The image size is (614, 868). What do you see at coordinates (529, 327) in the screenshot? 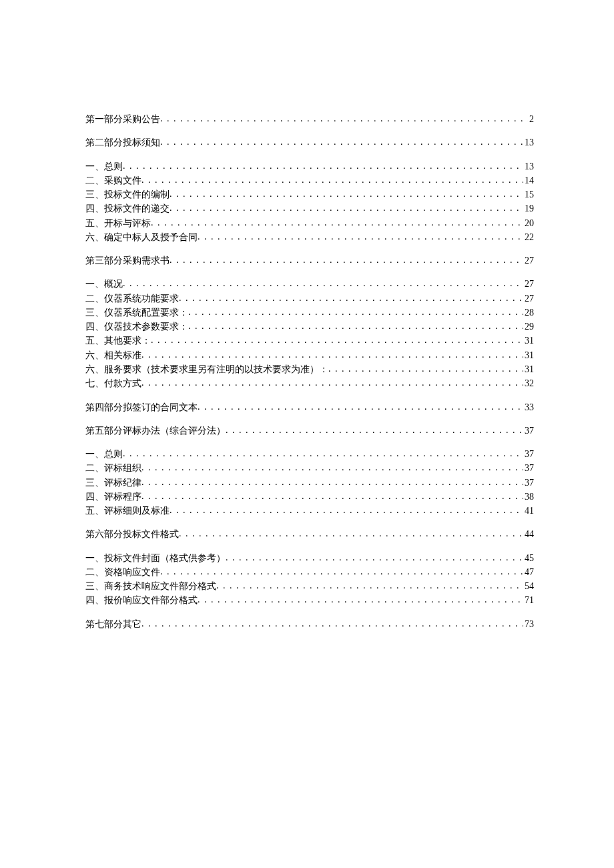
I see `toc-entry-page: 29` at bounding box center [529, 327].